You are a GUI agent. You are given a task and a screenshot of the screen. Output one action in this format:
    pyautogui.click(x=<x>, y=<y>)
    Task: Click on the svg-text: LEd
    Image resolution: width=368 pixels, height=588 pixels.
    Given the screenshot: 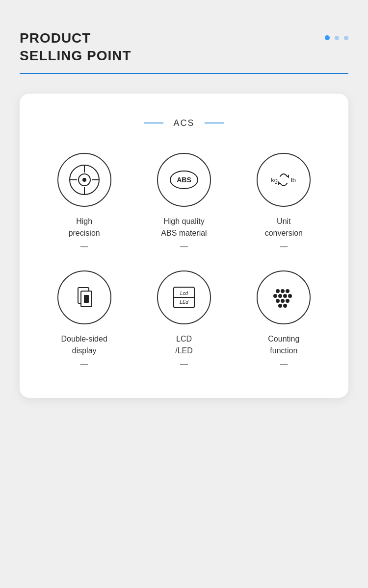 What is the action you would take?
    pyautogui.click(x=184, y=302)
    